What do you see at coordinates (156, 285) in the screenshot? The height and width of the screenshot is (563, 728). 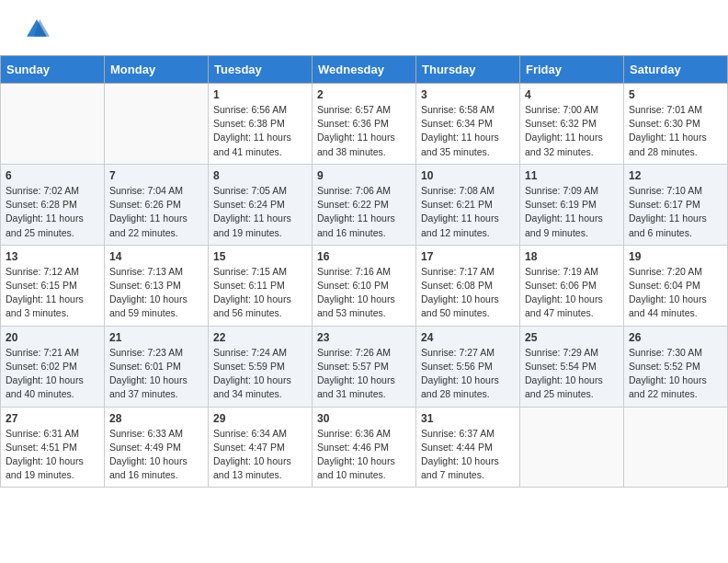 I see `calendar-cell: 14Sunrise: 7:13 AMSunset: 6:13 PMDayligh…` at bounding box center [156, 285].